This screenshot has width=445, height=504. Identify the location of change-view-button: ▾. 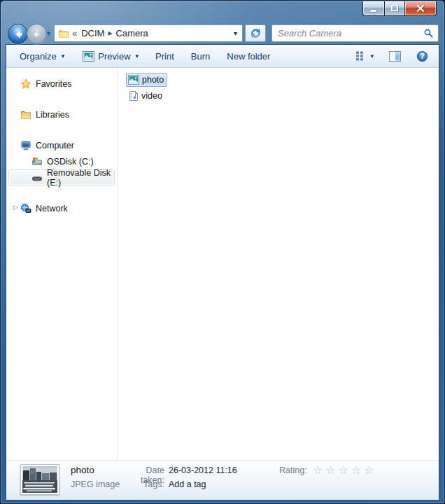
(364, 56).